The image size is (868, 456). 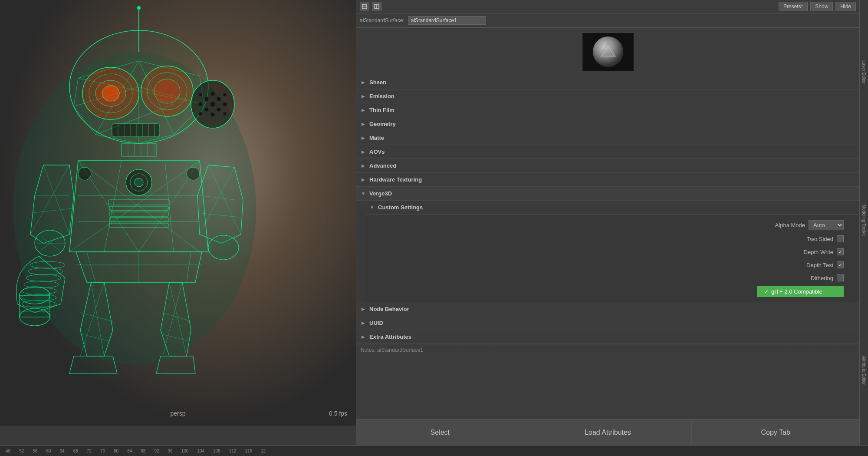 I want to click on material-thumbnail-area, so click(x=608, y=52).